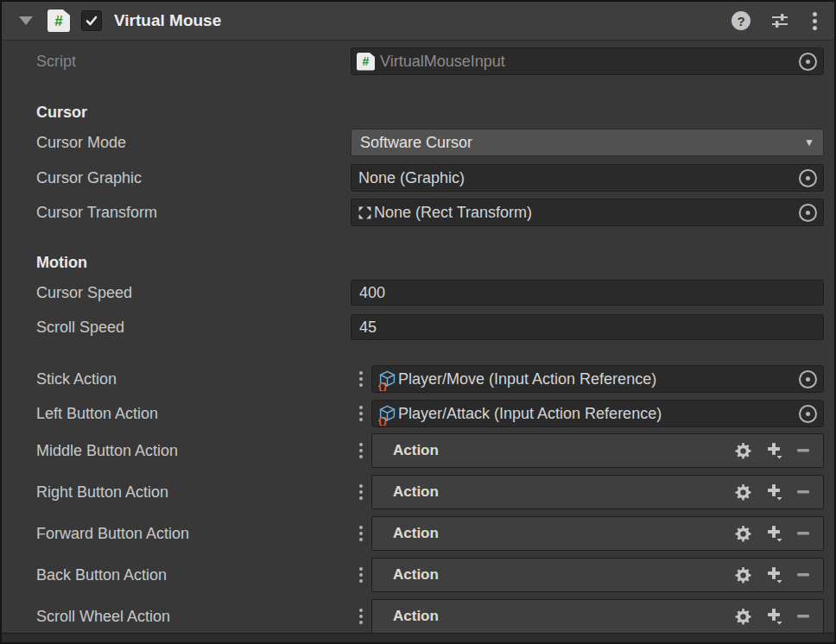  What do you see at coordinates (413, 142) in the screenshot?
I see `row-cursor-mode: Cursor Mode Software Cursor ▼` at bounding box center [413, 142].